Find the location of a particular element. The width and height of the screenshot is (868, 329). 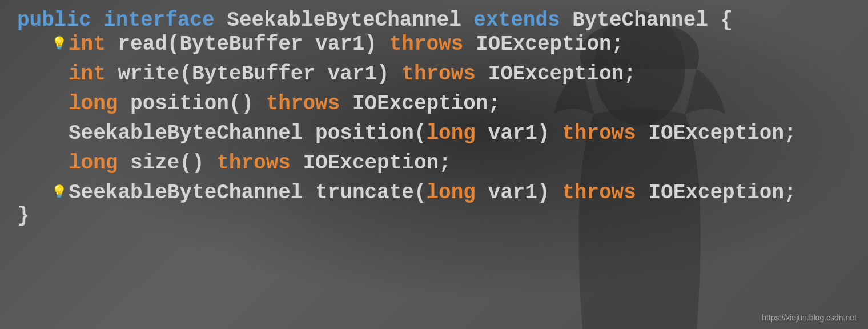

bulb-icon-2: 💡 is located at coordinates (59, 193).